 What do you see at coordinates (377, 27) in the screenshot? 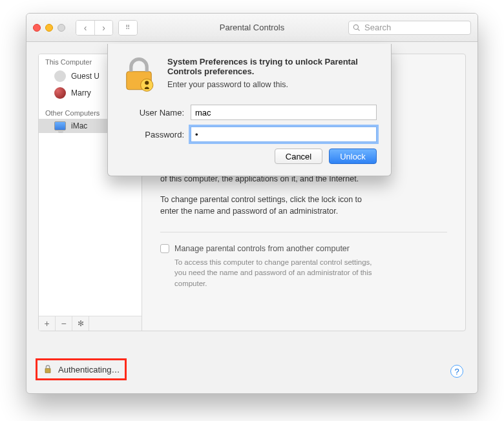
I see `search-placeholder: Search` at bounding box center [377, 27].